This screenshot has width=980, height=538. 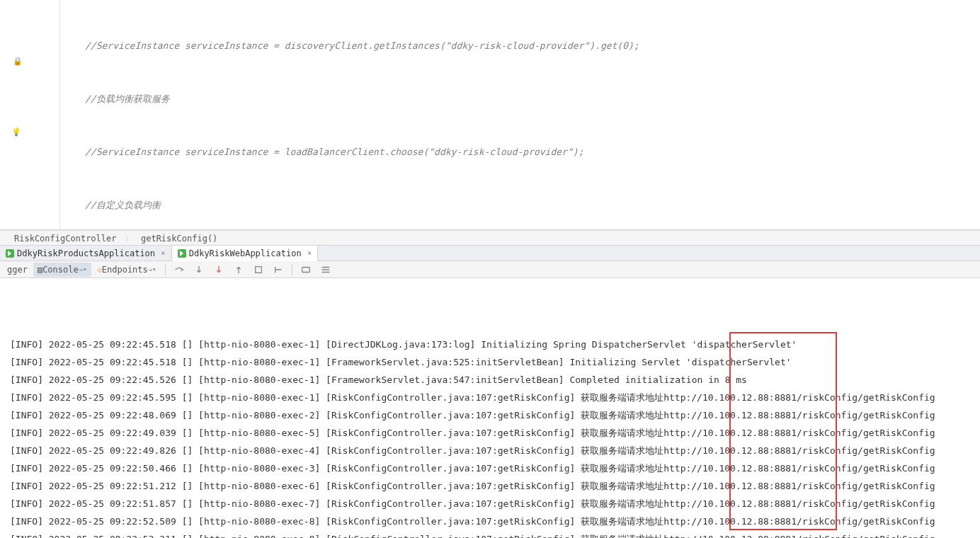 I want to click on step-over-button, so click(x=179, y=270).